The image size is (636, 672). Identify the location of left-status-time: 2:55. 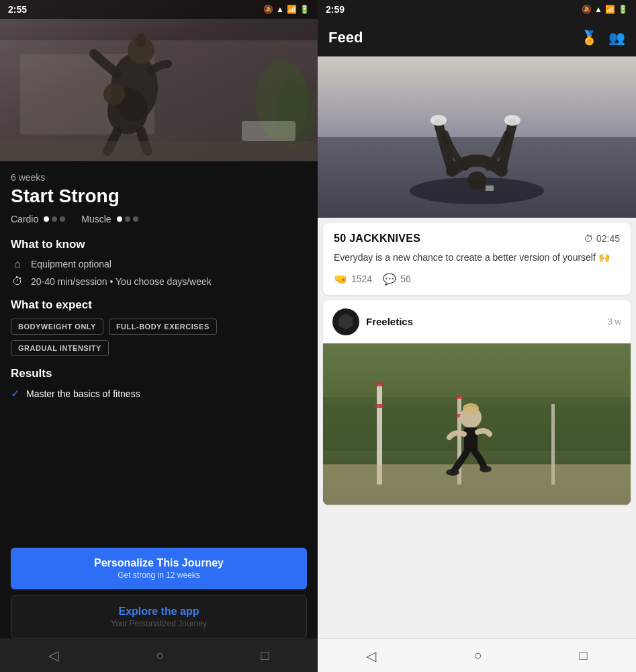
(17, 9).